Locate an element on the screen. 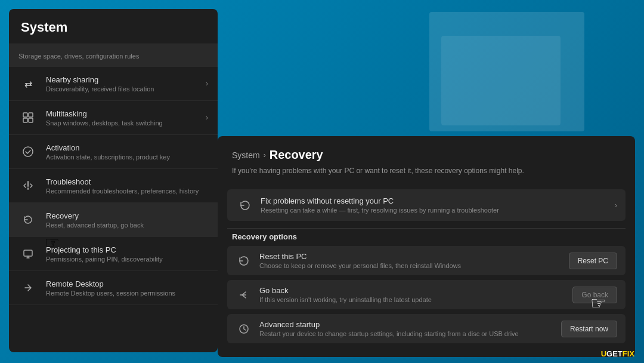 Image resolution: width=644 pixels, height=363 pixels. advanced-startup-subtitle: Restart your device to change startup se… is located at coordinates (389, 334).